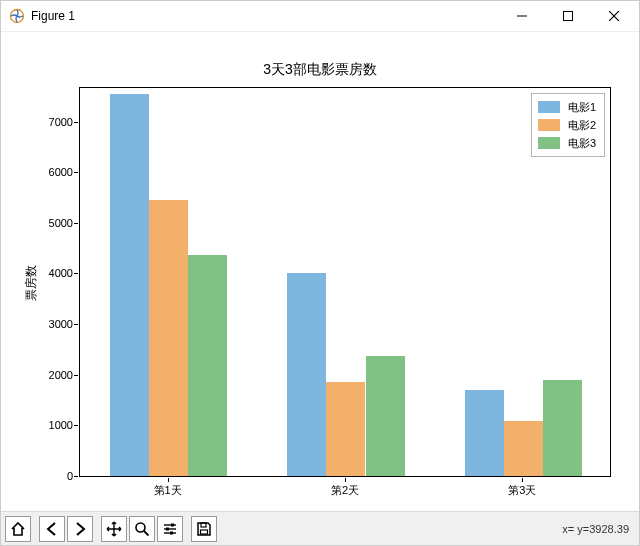 Image resolution: width=640 pixels, height=546 pixels. Describe the element at coordinates (204, 529) in the screenshot. I see `save-button` at that location.